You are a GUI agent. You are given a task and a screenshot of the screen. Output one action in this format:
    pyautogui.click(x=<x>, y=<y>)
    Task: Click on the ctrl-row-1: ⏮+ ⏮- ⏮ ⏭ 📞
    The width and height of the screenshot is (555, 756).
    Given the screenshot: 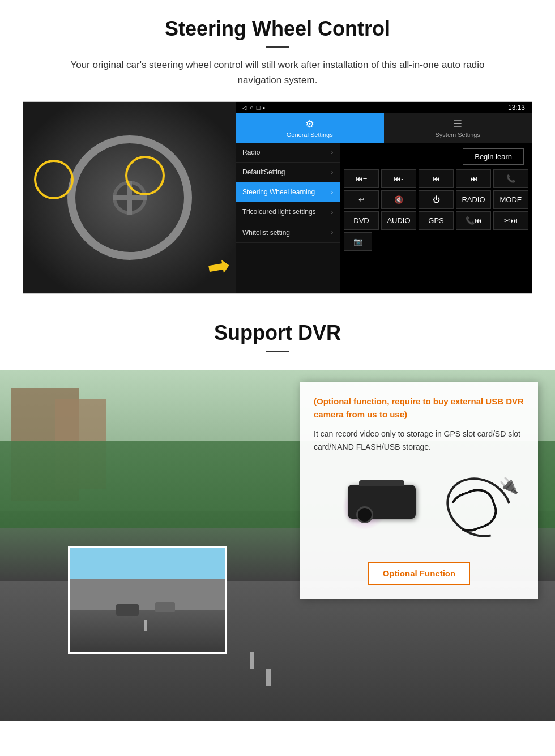 What is the action you would take?
    pyautogui.click(x=436, y=179)
    